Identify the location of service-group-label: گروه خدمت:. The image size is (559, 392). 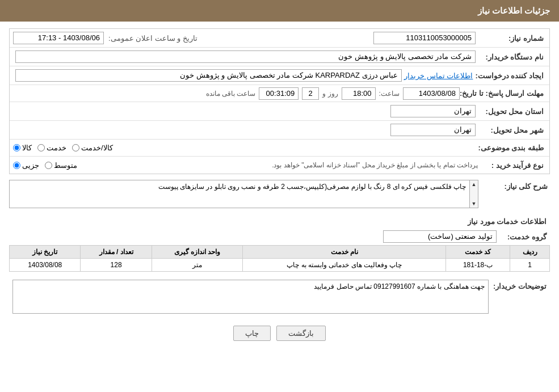
(524, 237).